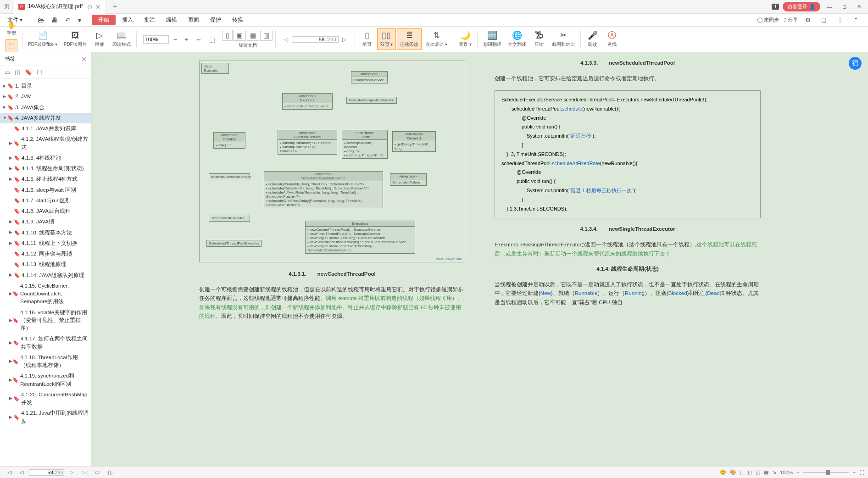 The height and width of the screenshot is (478, 868). What do you see at coordinates (172, 20) in the screenshot?
I see `menu-edit: 编辑` at bounding box center [172, 20].